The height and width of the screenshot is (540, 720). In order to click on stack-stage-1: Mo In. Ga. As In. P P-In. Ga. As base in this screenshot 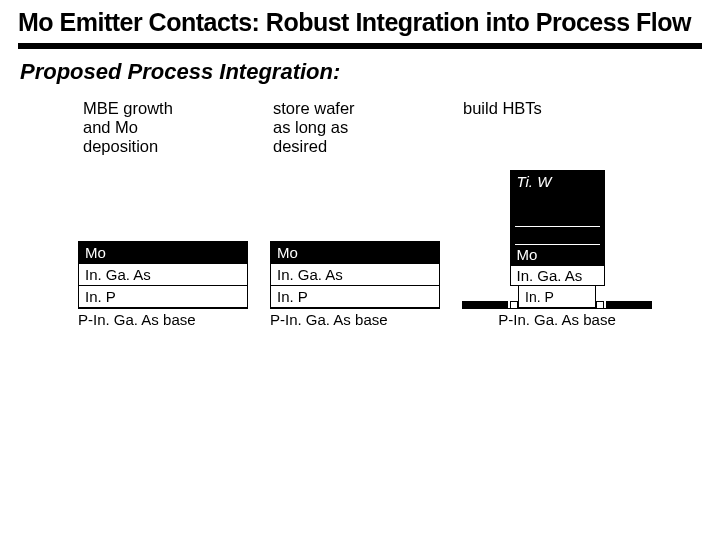, I will do `click(163, 284)`.